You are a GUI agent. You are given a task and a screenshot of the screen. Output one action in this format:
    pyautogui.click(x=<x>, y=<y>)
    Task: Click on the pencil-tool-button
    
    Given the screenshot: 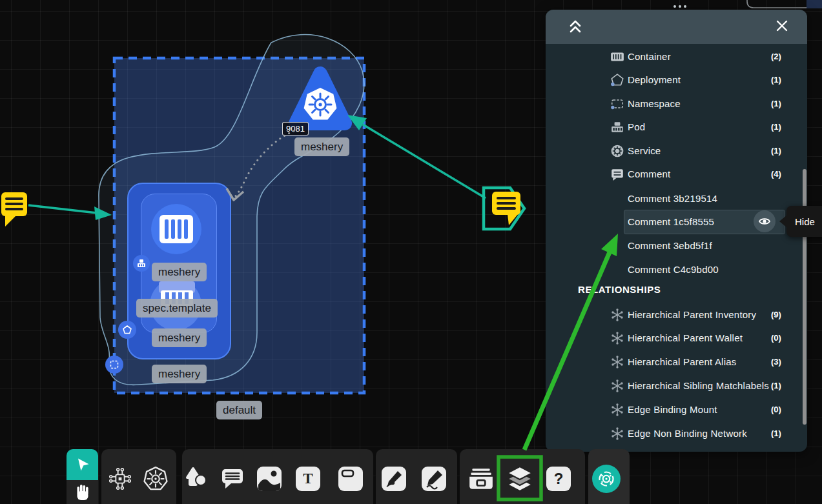 What is the action you would take?
    pyautogui.click(x=434, y=479)
    